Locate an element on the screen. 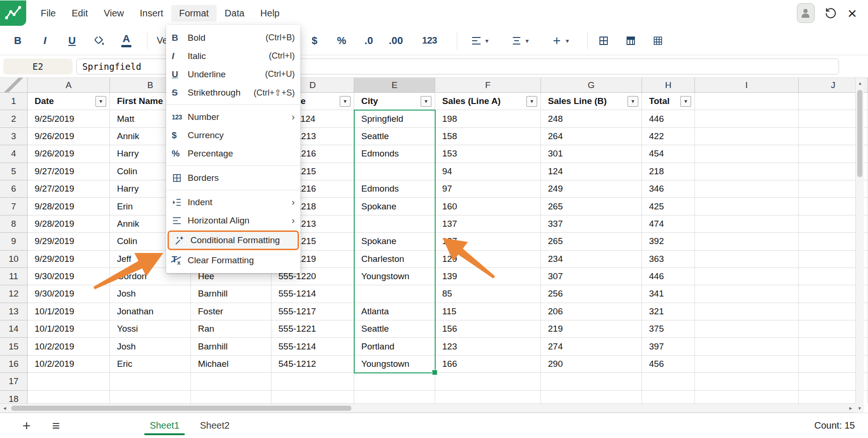  cell-F17 is located at coordinates (488, 381).